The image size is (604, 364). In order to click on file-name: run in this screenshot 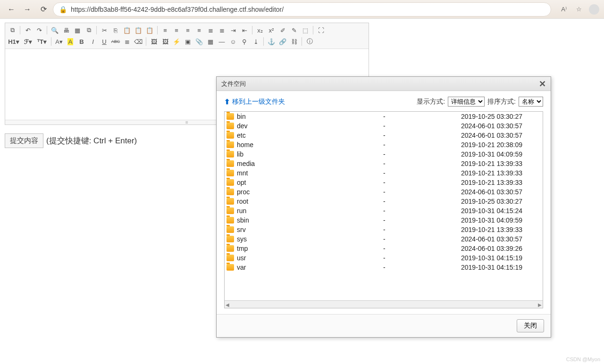, I will do `click(310, 211)`.